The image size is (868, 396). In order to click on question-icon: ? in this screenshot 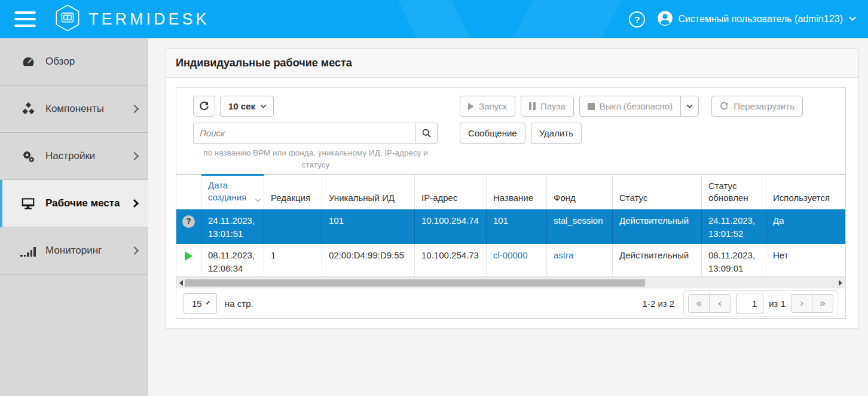, I will do `click(189, 221)`.